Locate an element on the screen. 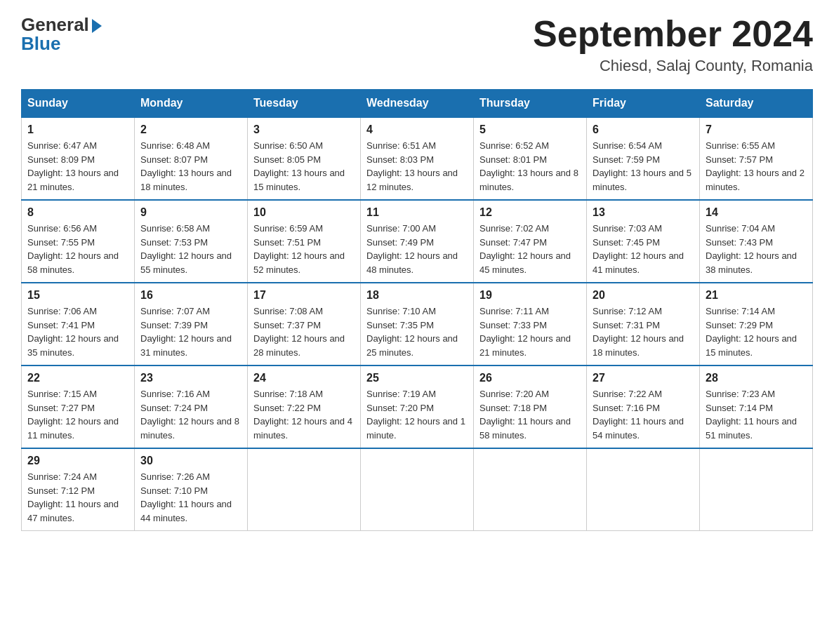  logo-arrow-icon is located at coordinates (97, 26).